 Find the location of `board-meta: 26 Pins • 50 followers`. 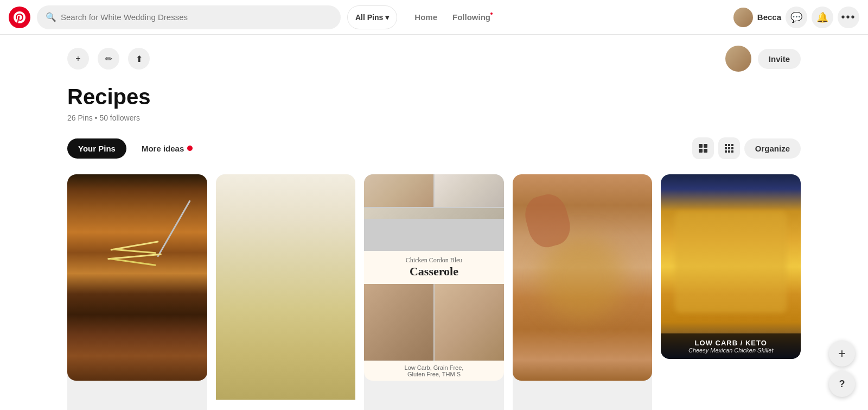

board-meta: 26 Pins • 50 followers is located at coordinates (434, 118).